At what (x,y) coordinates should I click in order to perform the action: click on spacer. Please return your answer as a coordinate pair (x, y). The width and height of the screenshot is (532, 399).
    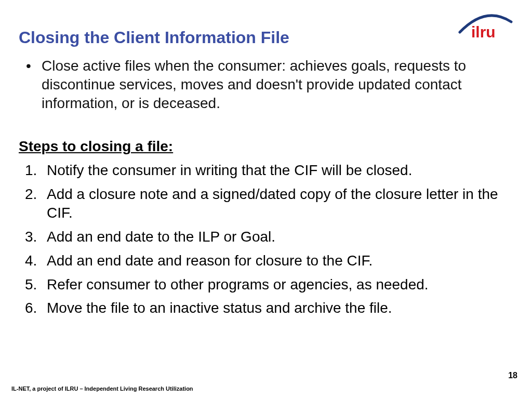
    Looking at the image, I should click on (266, 125).